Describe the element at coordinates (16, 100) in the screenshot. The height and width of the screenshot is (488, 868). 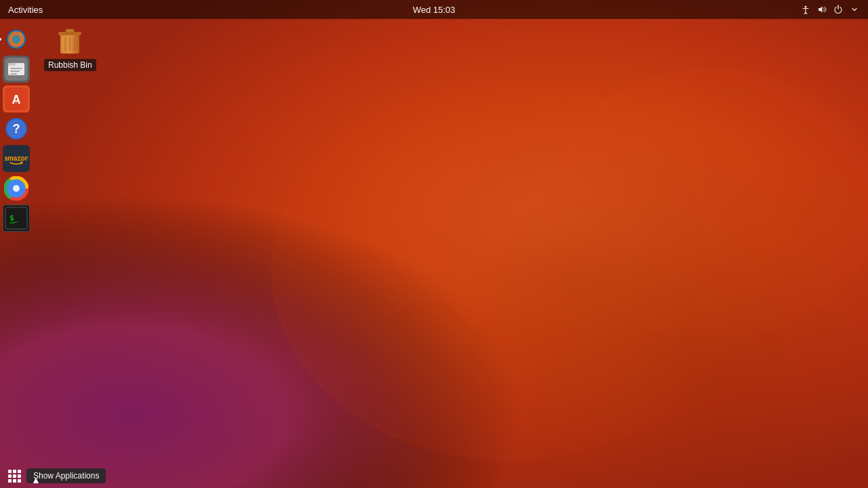
I see `svg-text: A` at that location.